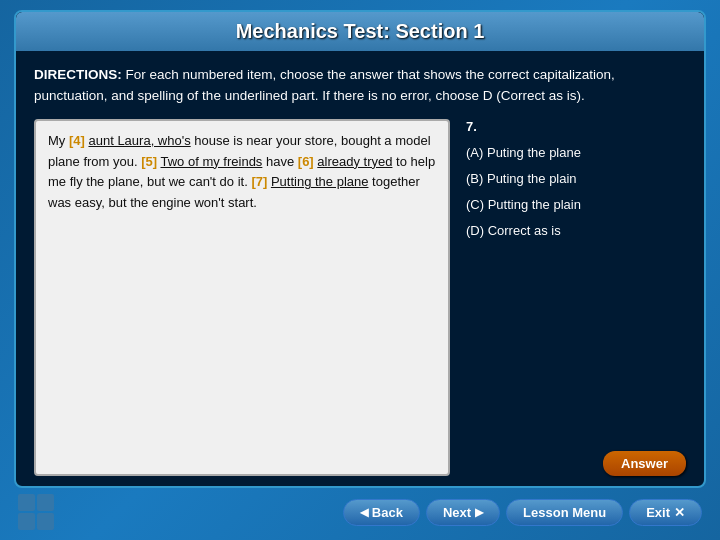 The height and width of the screenshot is (540, 720). What do you see at coordinates (576, 126) in the screenshot?
I see `question-number: 7.` at bounding box center [576, 126].